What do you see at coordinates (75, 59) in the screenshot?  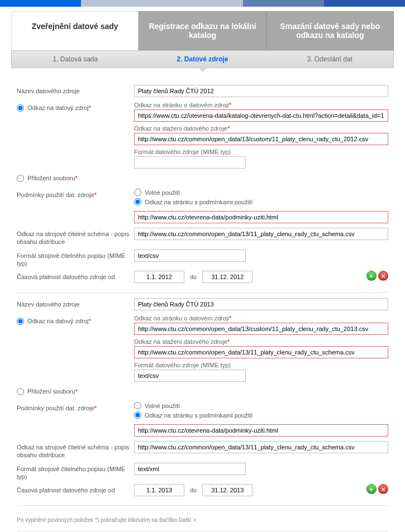 I see `step-1: 1. Datová sada` at bounding box center [75, 59].